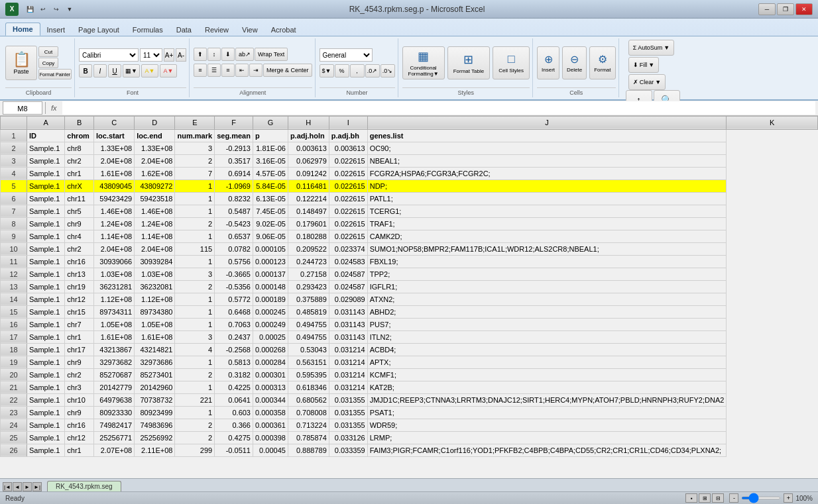  Describe the element at coordinates (410, 274) in the screenshot. I see `table-row: 12Sample.1chr131.03E+081.03E+083-0.36650…` at that location.